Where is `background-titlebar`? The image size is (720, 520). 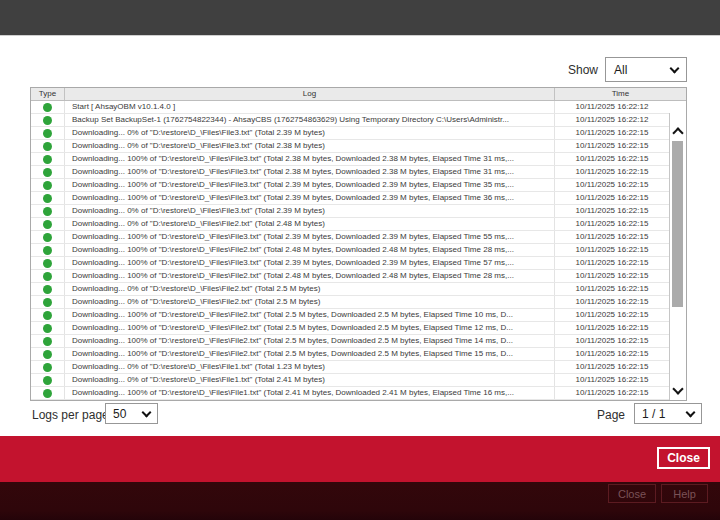
background-titlebar is located at coordinates (360, 18).